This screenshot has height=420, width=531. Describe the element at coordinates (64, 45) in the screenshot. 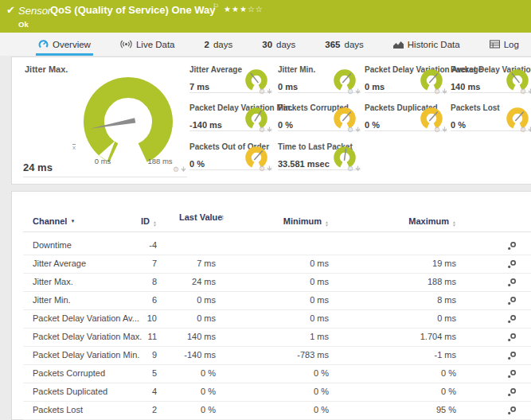

I see `tab-overview: Overview` at that location.